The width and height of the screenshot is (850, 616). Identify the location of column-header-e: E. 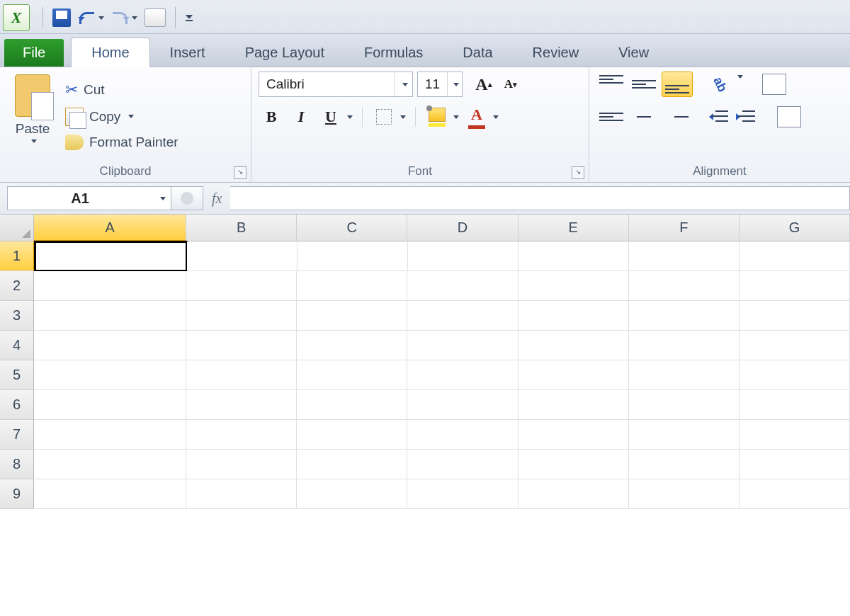
(574, 228).